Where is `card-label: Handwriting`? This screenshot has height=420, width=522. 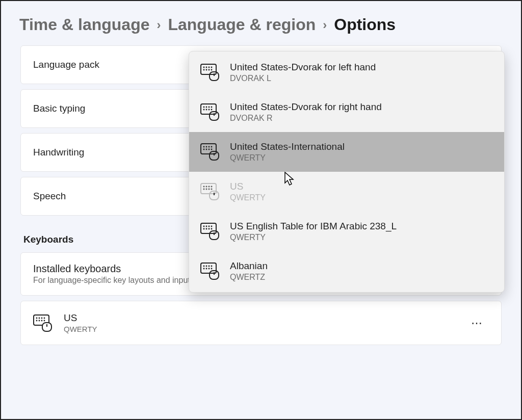
card-label: Handwriting is located at coordinates (59, 152).